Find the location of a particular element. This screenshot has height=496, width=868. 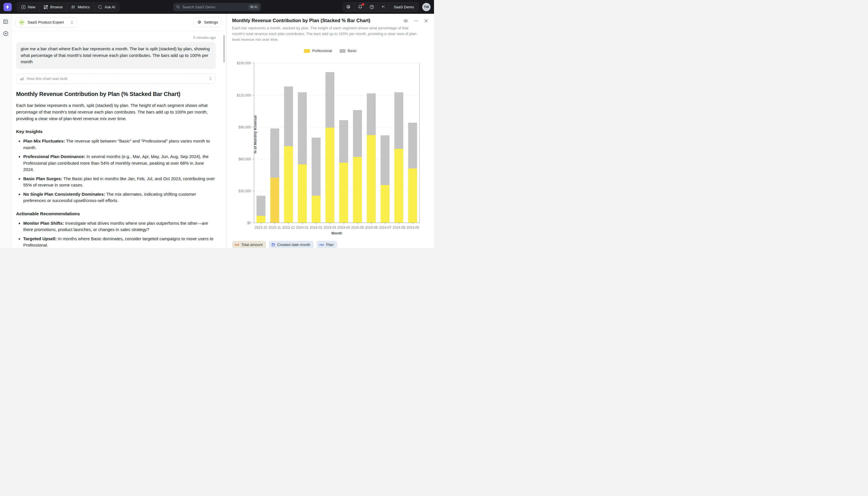

app-logo is located at coordinates (7, 7).